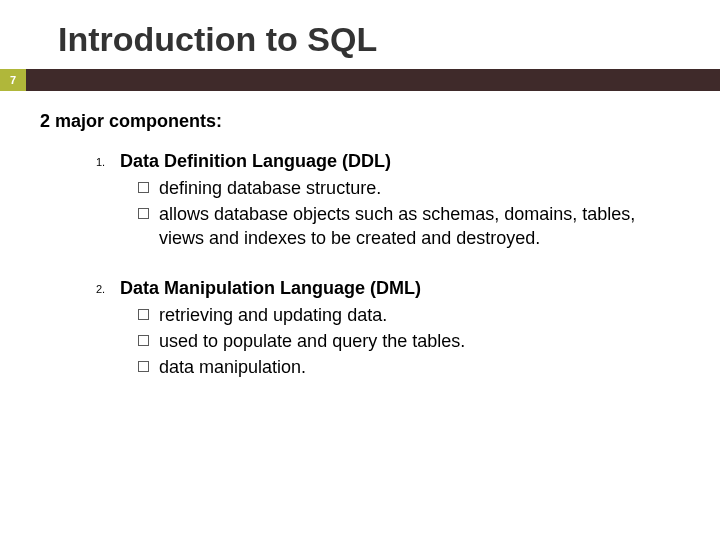 The height and width of the screenshot is (540, 720). Describe the element at coordinates (420, 367) in the screenshot. I see `sub-text: data manipulation.` at that location.